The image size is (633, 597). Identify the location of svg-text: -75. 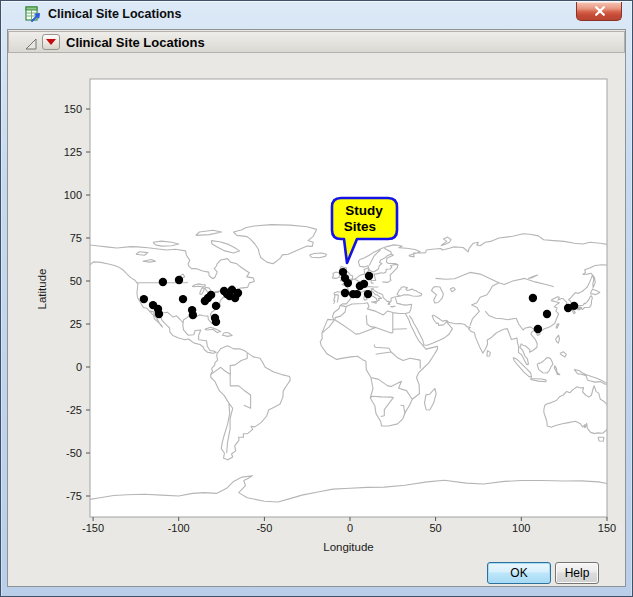
(74, 496).